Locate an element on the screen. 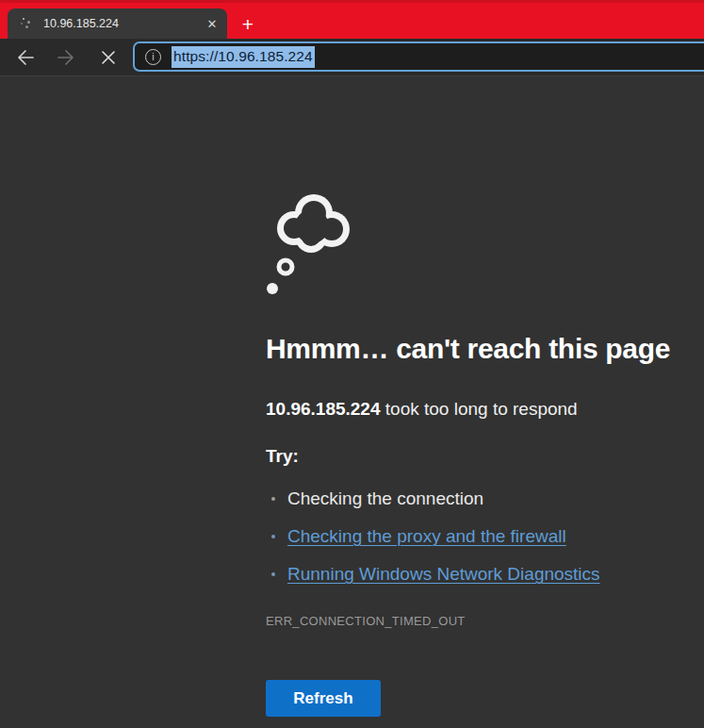 This screenshot has width=704, height=728. error-host: 10.96.185.224 is located at coordinates (323, 409).